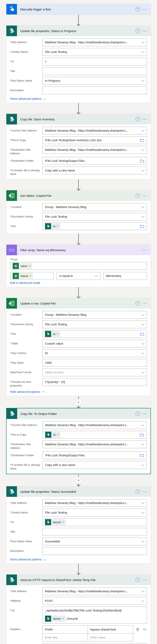 This screenshot has height=644, width=157. What do you see at coordinates (125, 276) in the screenshot?
I see `condition-right-operand: tblInventory` at bounding box center [125, 276].